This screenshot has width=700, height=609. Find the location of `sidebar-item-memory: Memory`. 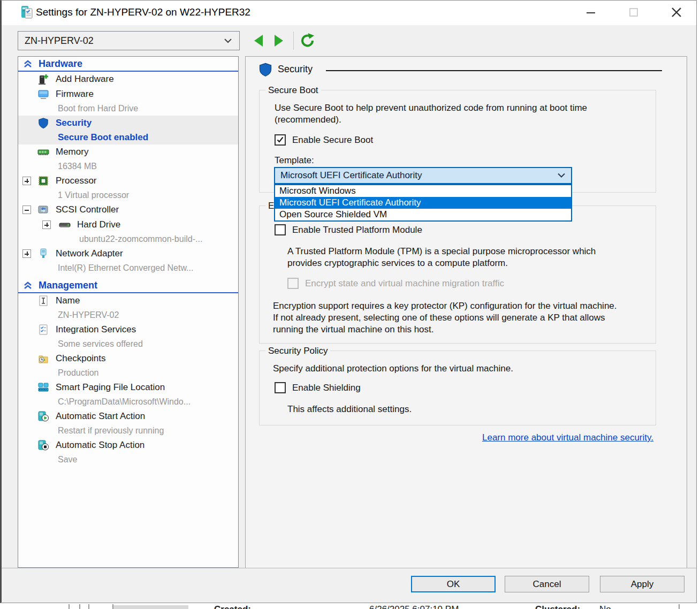

sidebar-item-memory: Memory is located at coordinates (128, 152).